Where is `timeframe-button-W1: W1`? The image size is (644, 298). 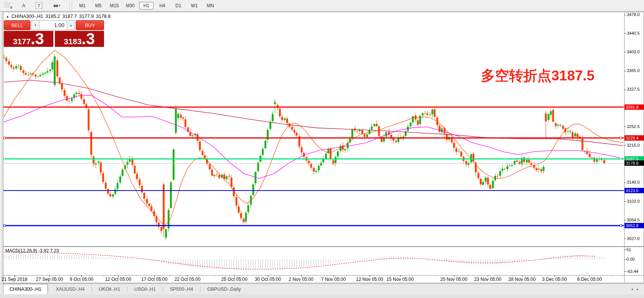
timeframe-button-W1: W1 is located at coordinates (194, 6).